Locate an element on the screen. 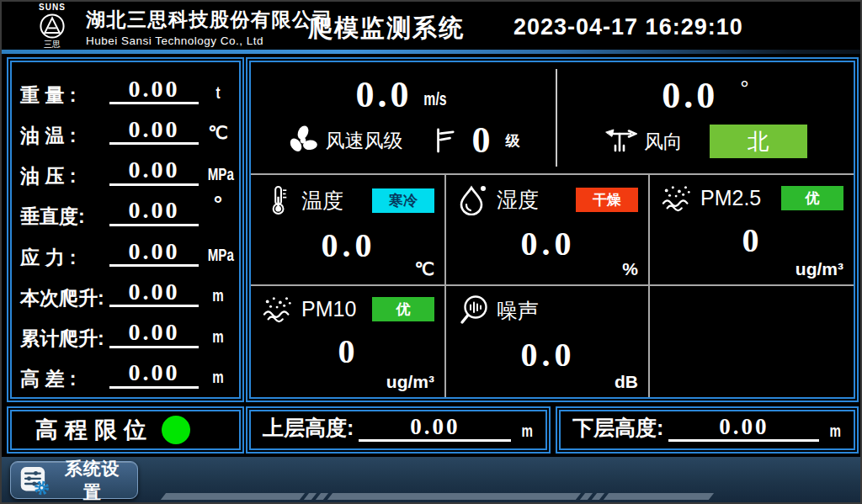  row-label: 高 差 : is located at coordinates (65, 379).